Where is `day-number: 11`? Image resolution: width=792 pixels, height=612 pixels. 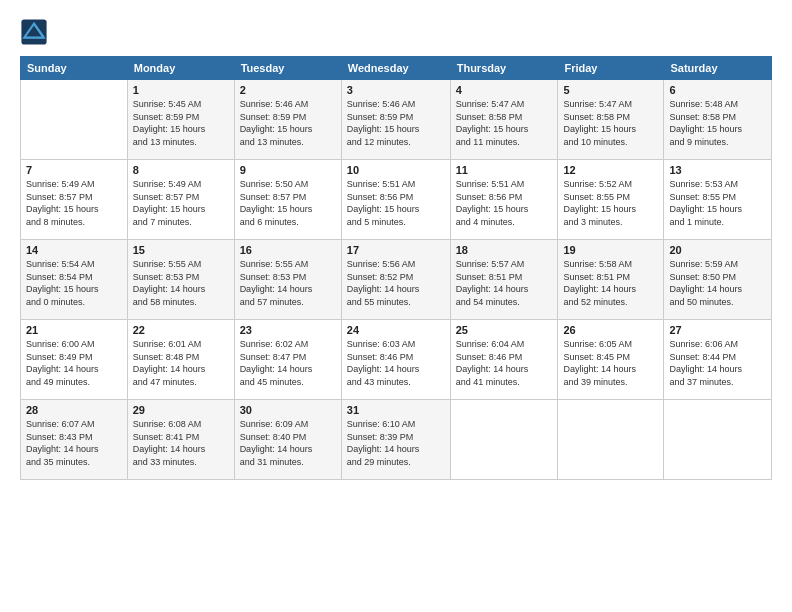 day-number: 11 is located at coordinates (504, 170).